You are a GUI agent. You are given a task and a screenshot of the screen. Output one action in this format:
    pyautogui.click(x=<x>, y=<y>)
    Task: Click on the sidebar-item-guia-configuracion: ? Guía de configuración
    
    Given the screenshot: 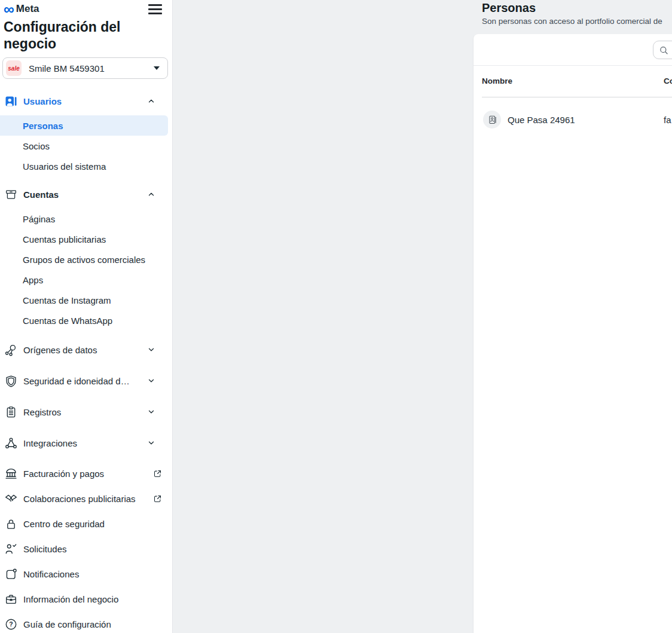 What is the action you would take?
    pyautogui.click(x=86, y=622)
    